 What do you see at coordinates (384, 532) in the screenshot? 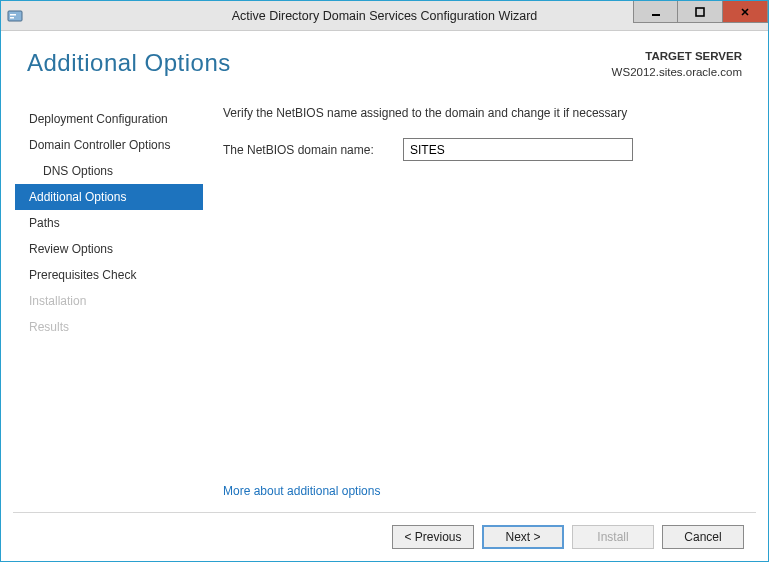
I see `footer-buttons: < Previous Next > Install Cancel` at bounding box center [384, 532].